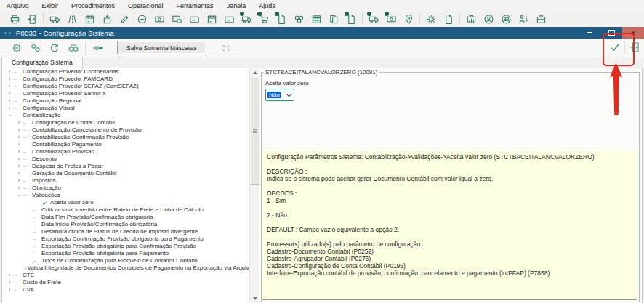  What do you see at coordinates (126, 225) in the screenshot?
I see `tree-item-data-inicio-provisao-confirmacao-obrigatoria: –Data Início Provisão/Confirmação obriga…` at bounding box center [126, 225].